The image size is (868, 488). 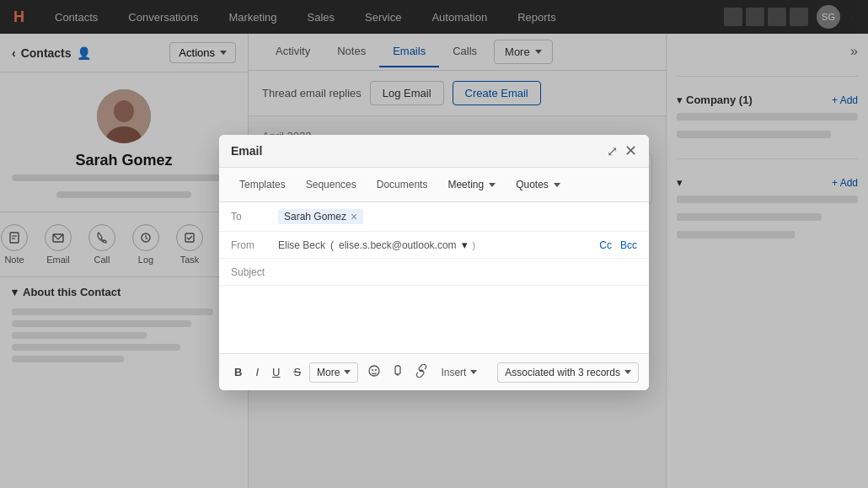 What do you see at coordinates (297, 373) in the screenshot?
I see `strikethrough-icon: S` at bounding box center [297, 373].